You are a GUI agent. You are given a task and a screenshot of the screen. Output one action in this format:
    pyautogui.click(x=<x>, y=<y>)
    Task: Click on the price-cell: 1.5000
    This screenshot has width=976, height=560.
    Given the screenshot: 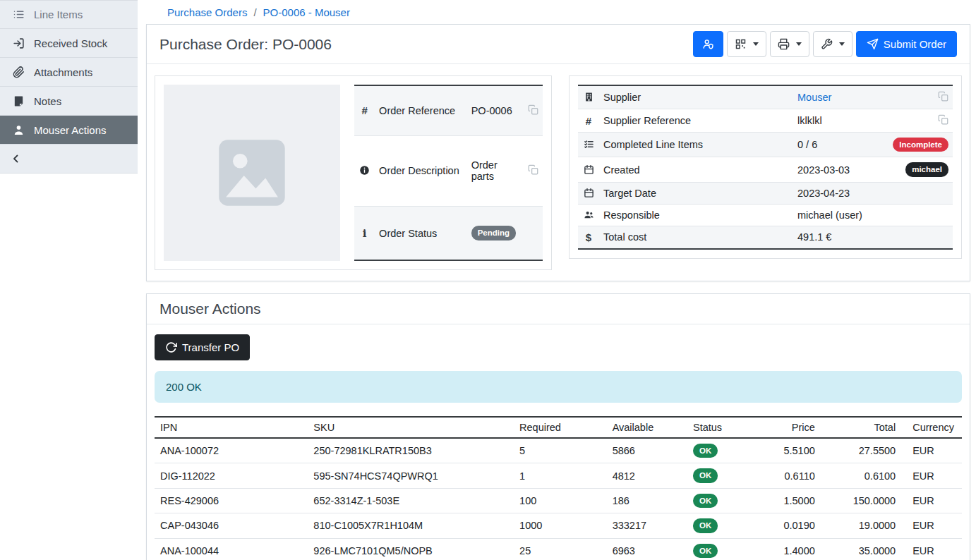 What is the action you would take?
    pyautogui.click(x=785, y=501)
    